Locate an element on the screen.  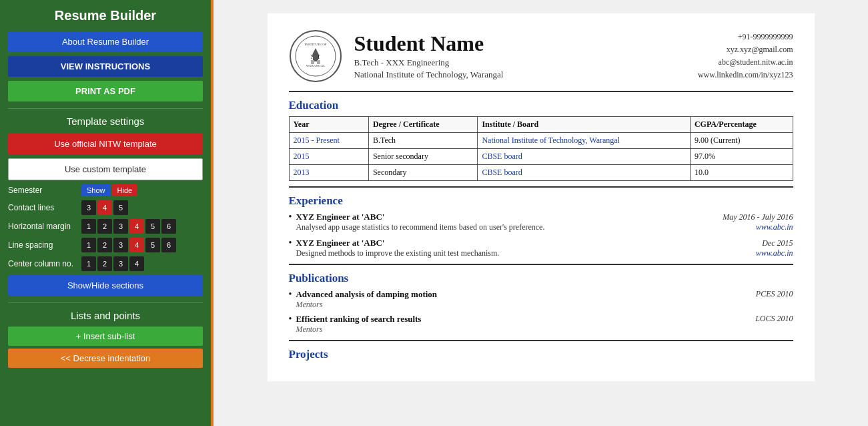
linespacing-num-1: 1 is located at coordinates (89, 245).